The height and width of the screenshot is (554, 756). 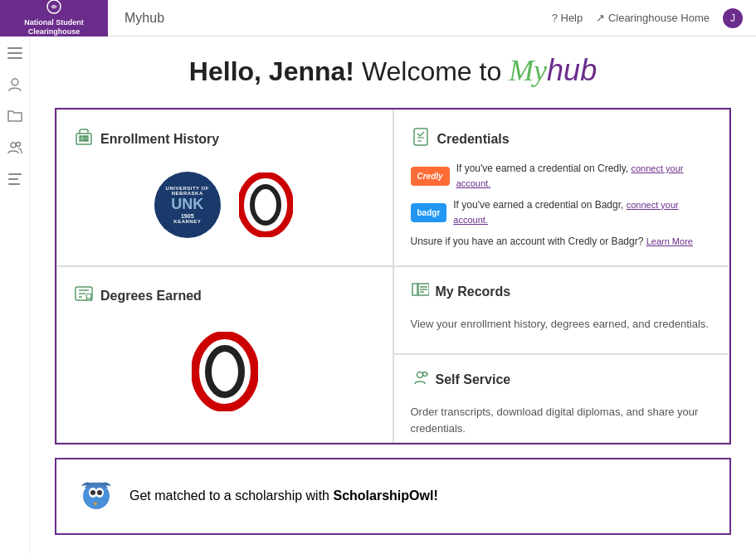 I want to click on credentials-content: Credly If you've earned a credential on …, so click(x=562, y=205).